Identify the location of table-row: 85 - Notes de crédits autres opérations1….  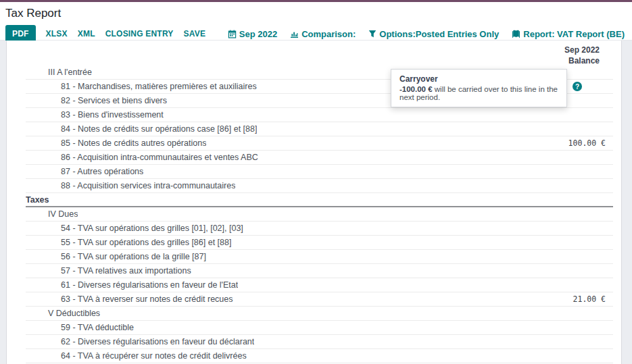
(319, 143).